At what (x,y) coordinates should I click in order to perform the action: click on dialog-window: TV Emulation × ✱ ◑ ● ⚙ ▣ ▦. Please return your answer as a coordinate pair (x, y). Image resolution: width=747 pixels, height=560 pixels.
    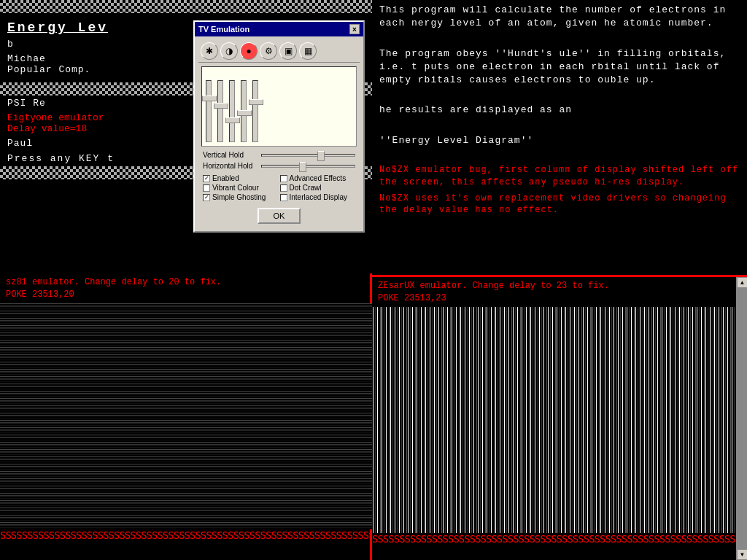
    Looking at the image, I should click on (279, 127).